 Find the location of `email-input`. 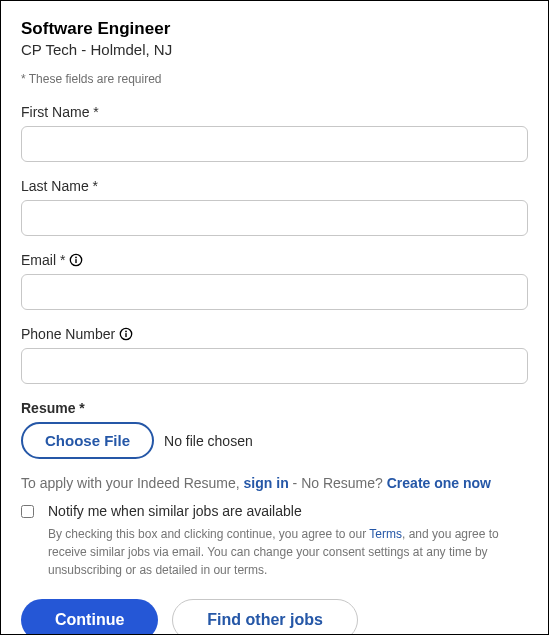

email-input is located at coordinates (274, 292).